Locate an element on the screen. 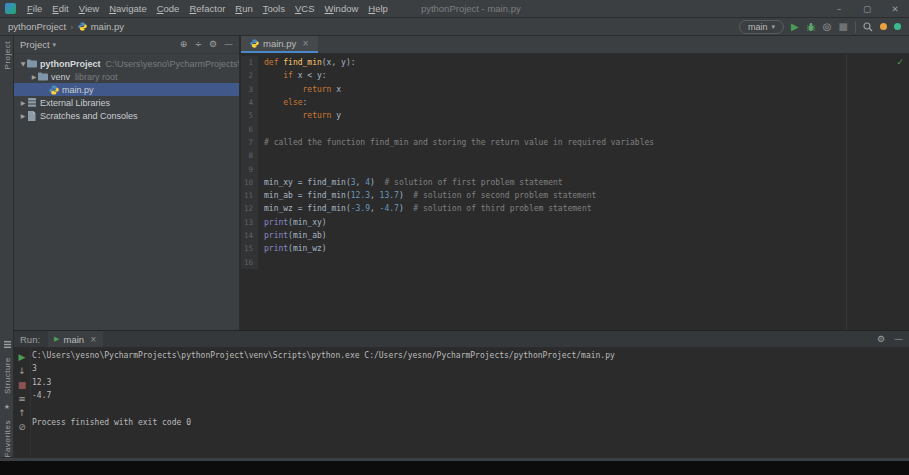 This screenshot has width=909, height=475. menu-code: Code is located at coordinates (168, 9).